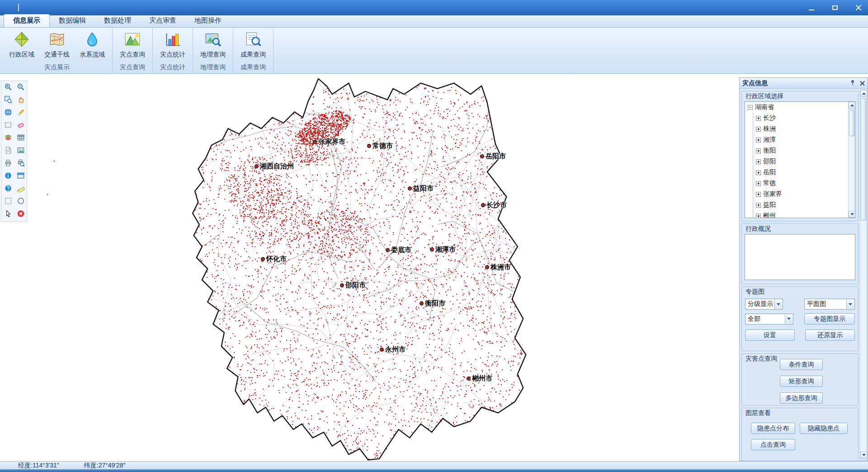 The image size is (868, 472). I want to click on settings-button: 设置, so click(770, 335).